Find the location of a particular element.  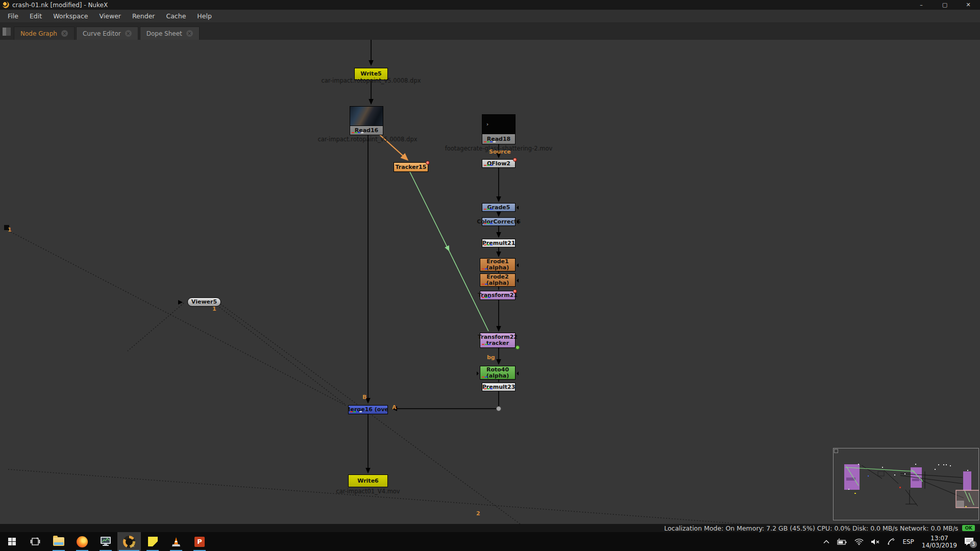

node-premult23: Premult23 is located at coordinates (499, 387).